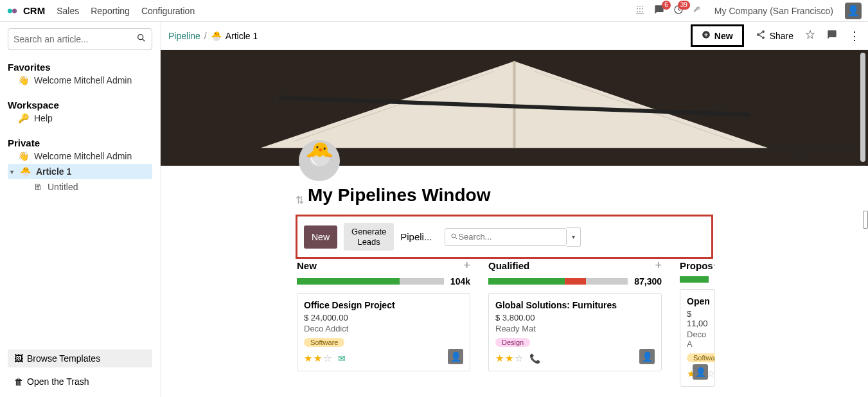  What do you see at coordinates (342, 358) in the screenshot?
I see `envelope-icon: ✉` at bounding box center [342, 358].